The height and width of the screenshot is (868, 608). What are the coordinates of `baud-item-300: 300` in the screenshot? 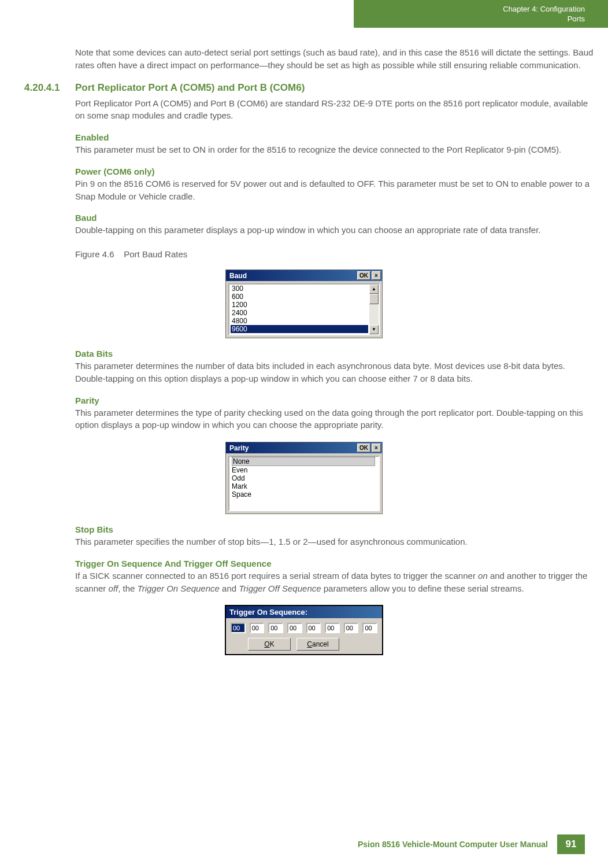 It's located at (299, 289).